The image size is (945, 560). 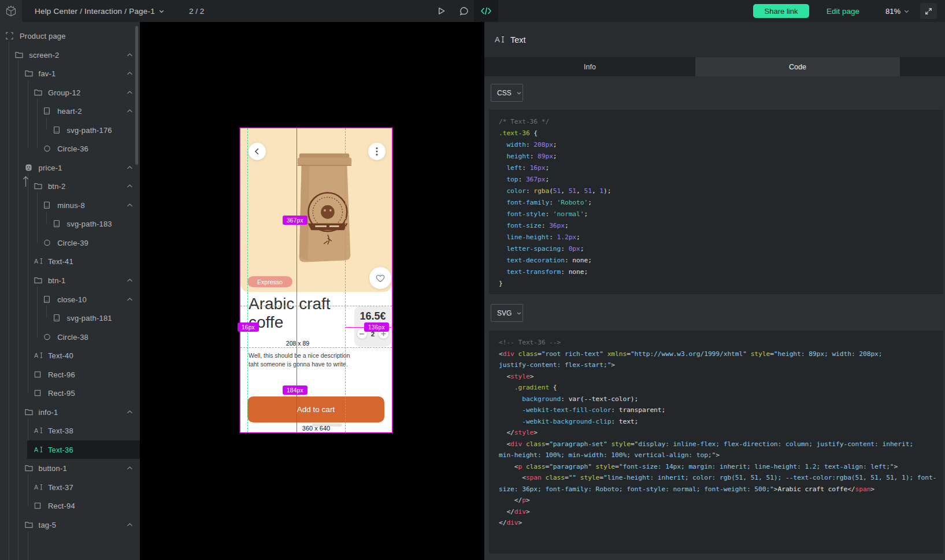 What do you see at coordinates (70, 281) in the screenshot?
I see `layer-item-btn-1: btn-1` at bounding box center [70, 281].